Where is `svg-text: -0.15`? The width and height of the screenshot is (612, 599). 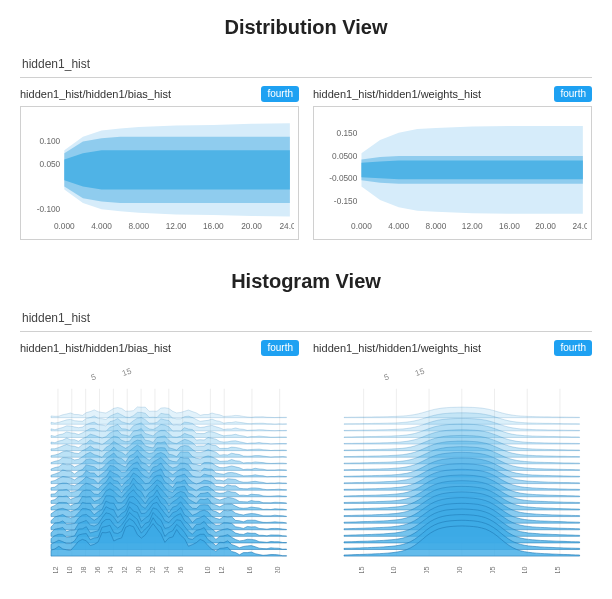 svg-text: -0.15 is located at coordinates (362, 570).